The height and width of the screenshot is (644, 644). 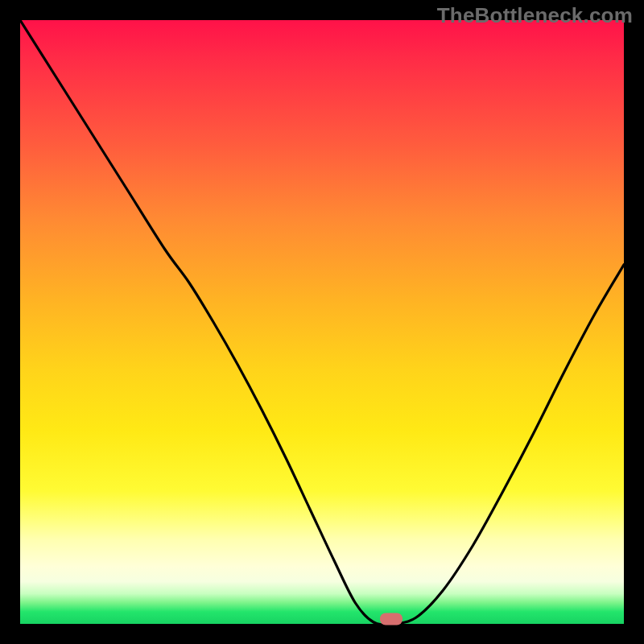 I want to click on minimum-marker, so click(x=391, y=620).